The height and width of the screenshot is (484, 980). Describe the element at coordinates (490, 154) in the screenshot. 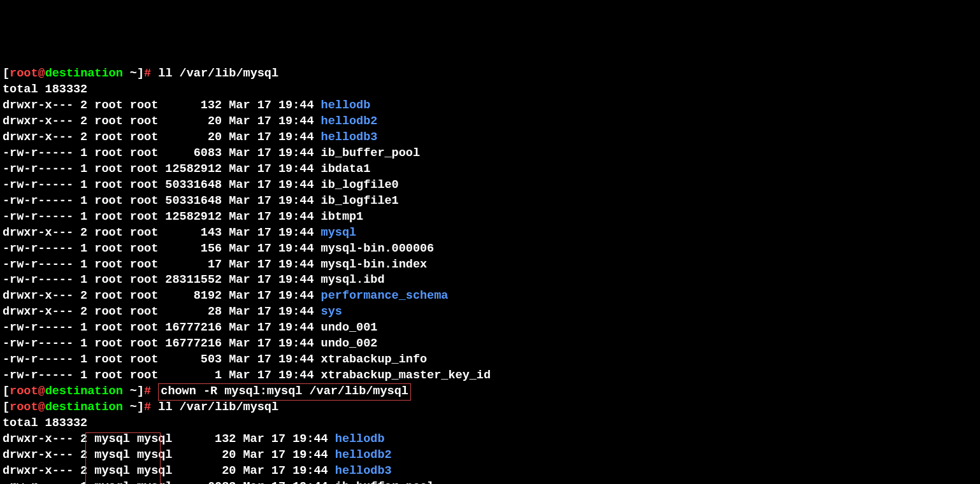

I see `file-listing-row: -rw-r----- 1 root root 6083 Mar 17 19:44…` at that location.